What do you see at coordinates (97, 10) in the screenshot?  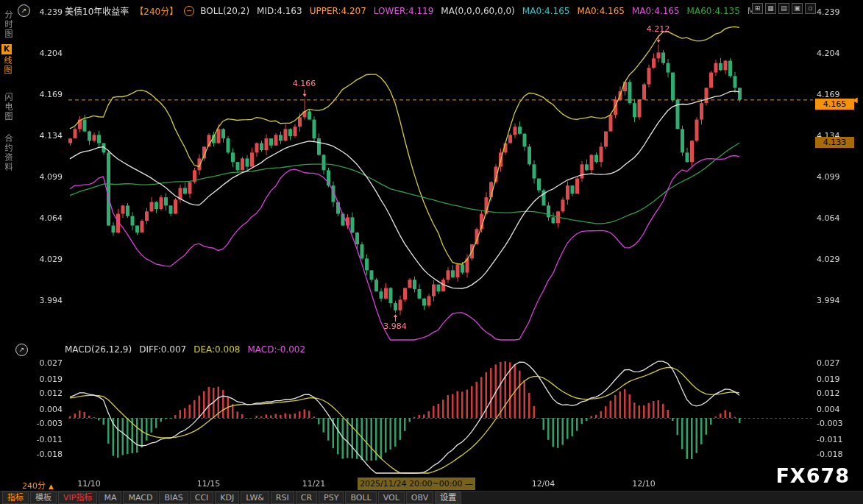 I see `instrument-title: 美债10年收益率` at bounding box center [97, 10].